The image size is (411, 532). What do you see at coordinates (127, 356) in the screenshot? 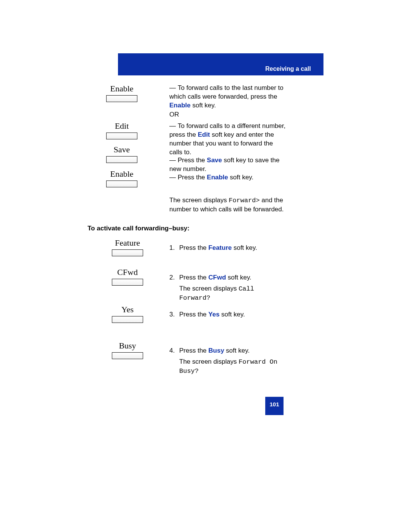
I see `softkey-rect-busy` at bounding box center [127, 356].